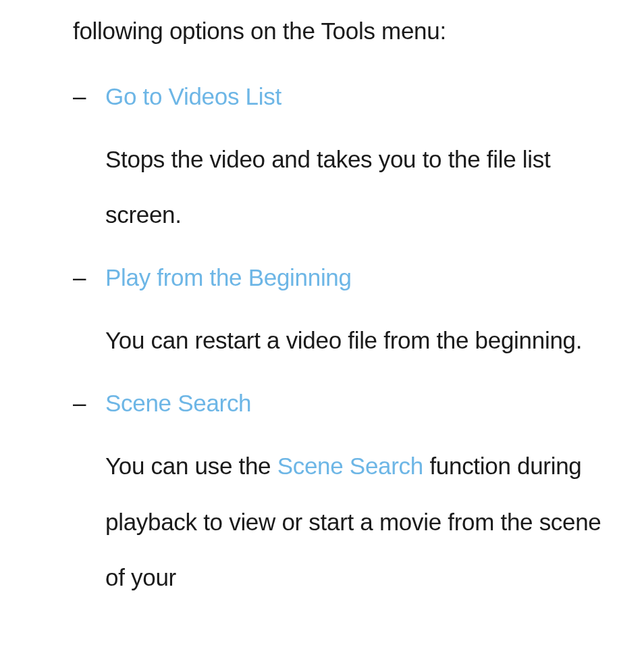 Image resolution: width=644 pixels, height=660 pixels. What do you see at coordinates (348, 316) in the screenshot?
I see `list-item: – Play from the Beginning You can restar…` at bounding box center [348, 316].